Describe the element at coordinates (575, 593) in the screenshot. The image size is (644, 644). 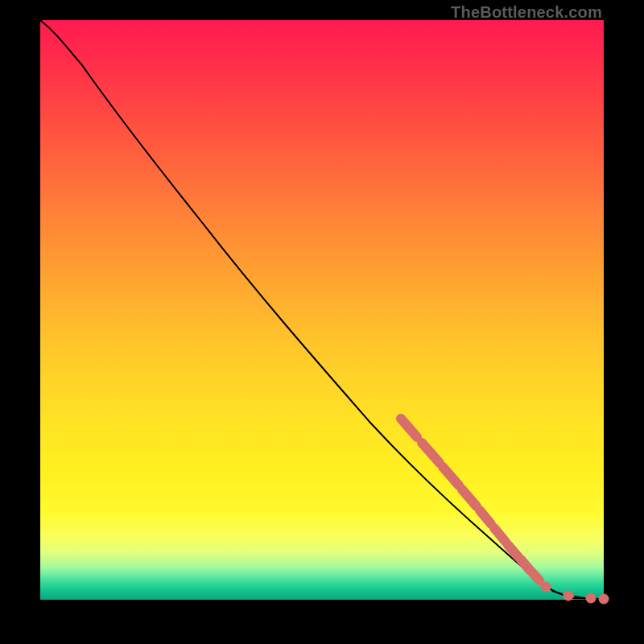
I see `tail-segment` at that location.